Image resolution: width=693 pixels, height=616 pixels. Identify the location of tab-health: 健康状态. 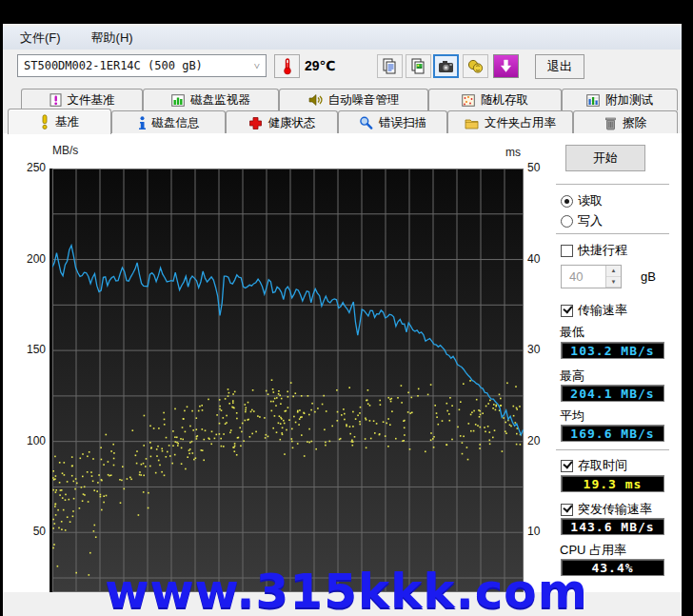
(282, 122).